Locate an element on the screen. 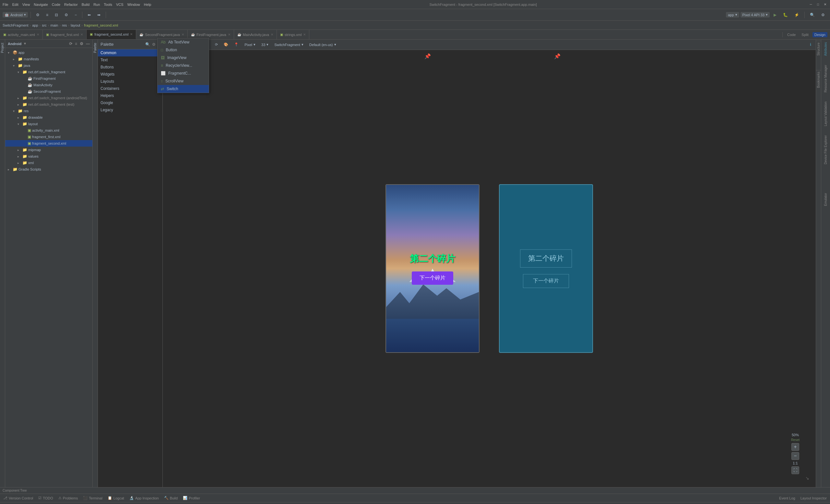 The height and width of the screenshot is (504, 830). canvas-theme-btn: 🎨 is located at coordinates (226, 44).